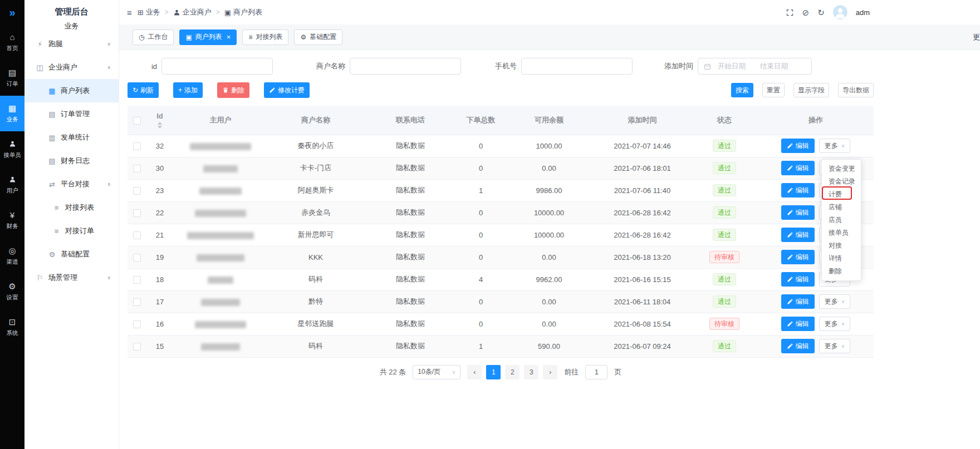 The width and height of the screenshot is (980, 449). What do you see at coordinates (208, 37) in the screenshot?
I see `tab-商户列表: ▣商户列表×` at bounding box center [208, 37].